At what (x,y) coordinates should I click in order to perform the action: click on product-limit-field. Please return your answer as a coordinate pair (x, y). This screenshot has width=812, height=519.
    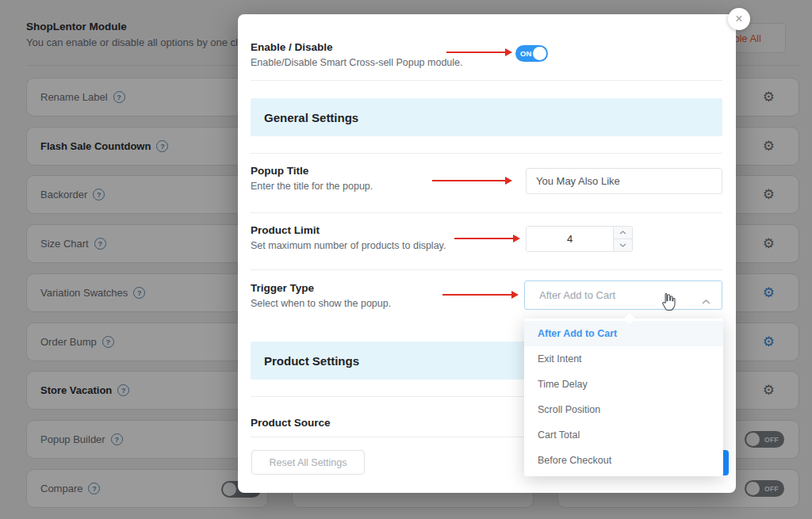
    Looking at the image, I should click on (579, 239).